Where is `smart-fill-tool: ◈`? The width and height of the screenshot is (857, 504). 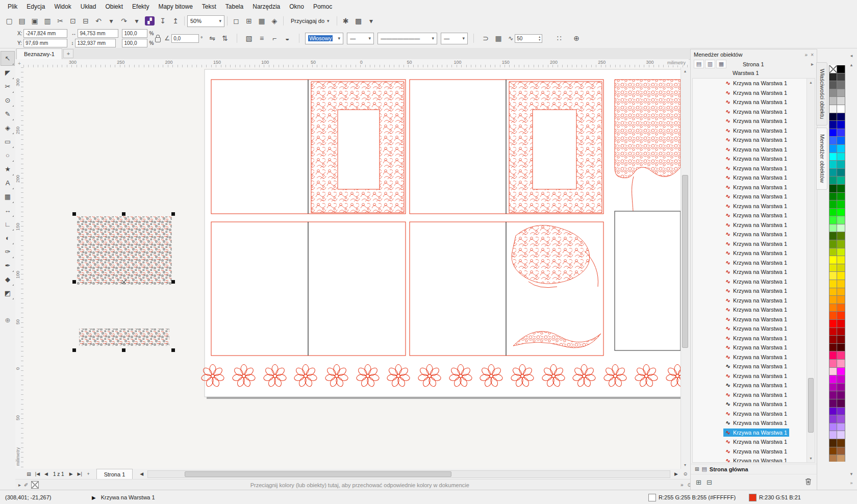
smart-fill-tool: ◈ is located at coordinates (8, 128).